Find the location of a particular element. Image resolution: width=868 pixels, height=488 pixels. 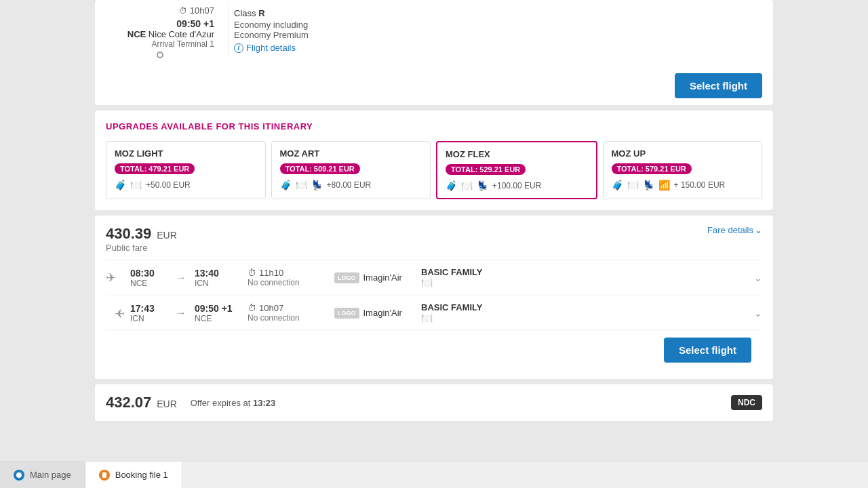

meal-icon-4: 🍽️ is located at coordinates (633, 185).